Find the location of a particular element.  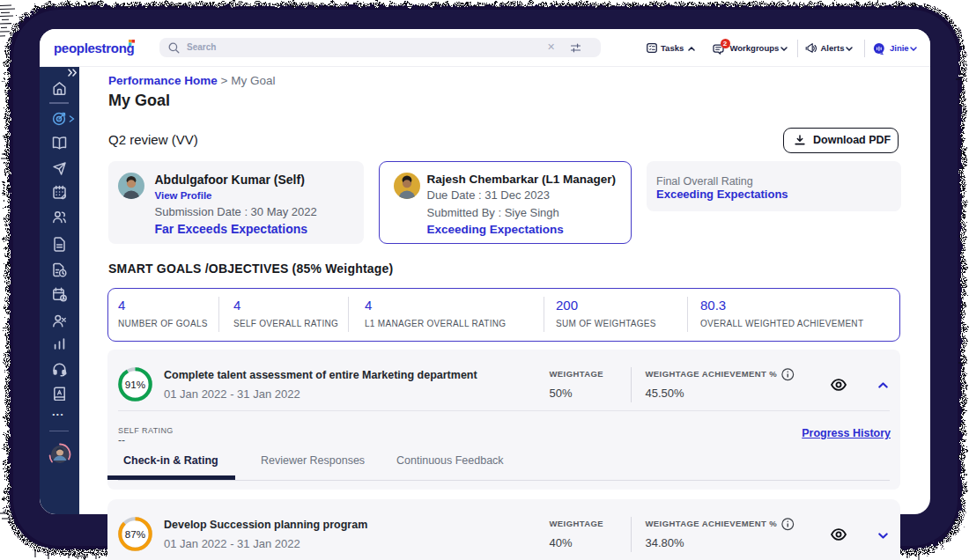

svg-text: 87% is located at coordinates (136, 534).